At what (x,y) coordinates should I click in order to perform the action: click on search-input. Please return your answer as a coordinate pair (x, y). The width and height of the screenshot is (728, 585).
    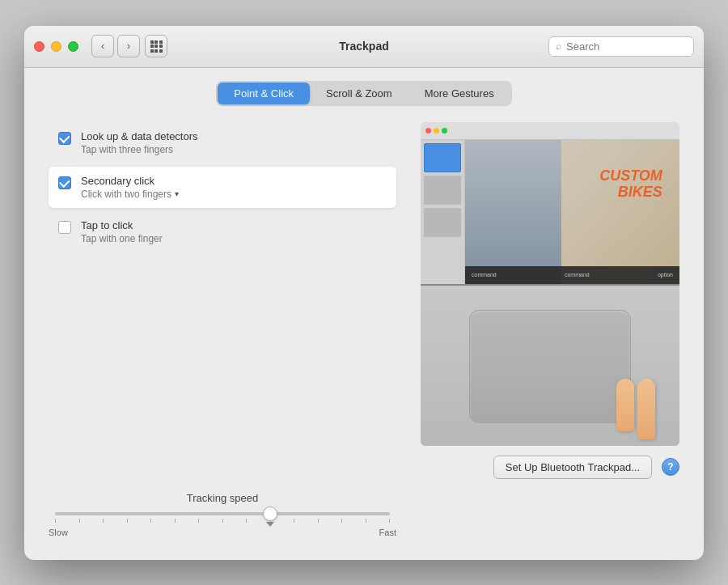
    Looking at the image, I should click on (626, 47).